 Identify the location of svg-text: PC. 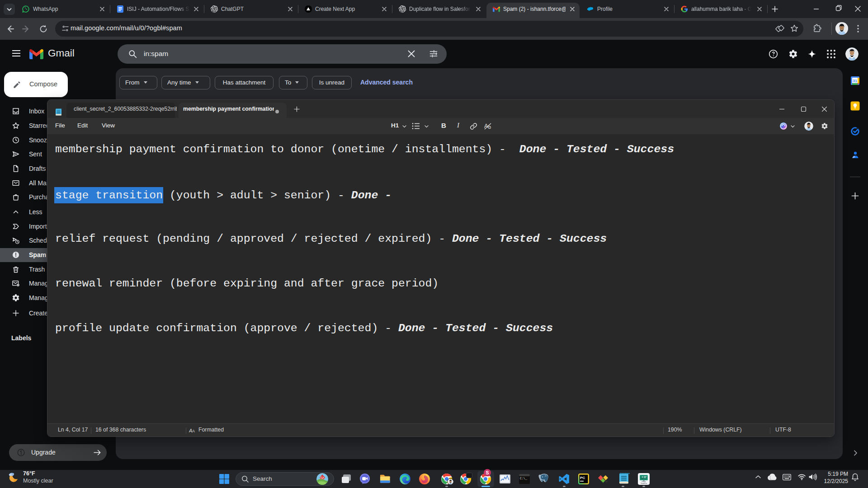
(582, 478).